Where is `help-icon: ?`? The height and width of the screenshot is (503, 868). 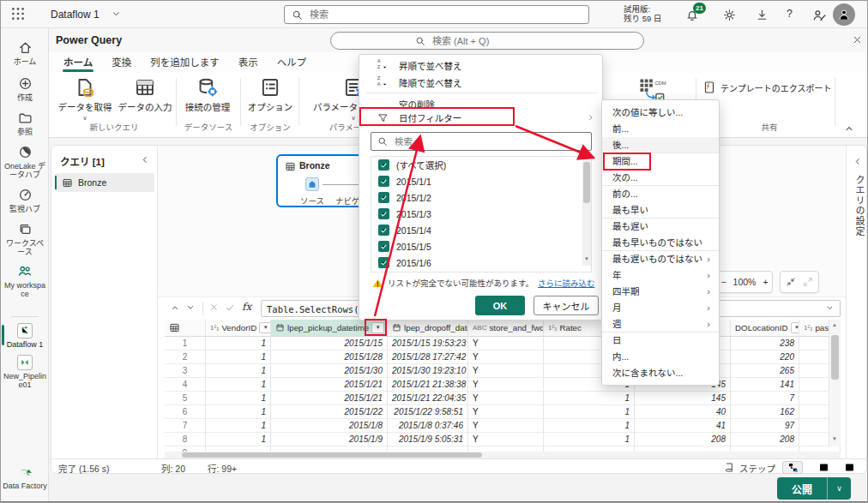 help-icon: ? is located at coordinates (789, 14).